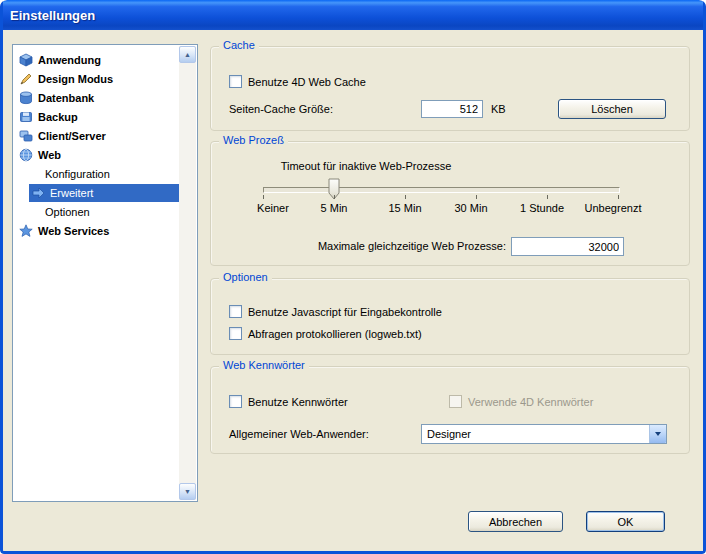  Describe the element at coordinates (97, 79) in the screenshot. I see `sidebar-item-design-modus: Design Modus` at that location.